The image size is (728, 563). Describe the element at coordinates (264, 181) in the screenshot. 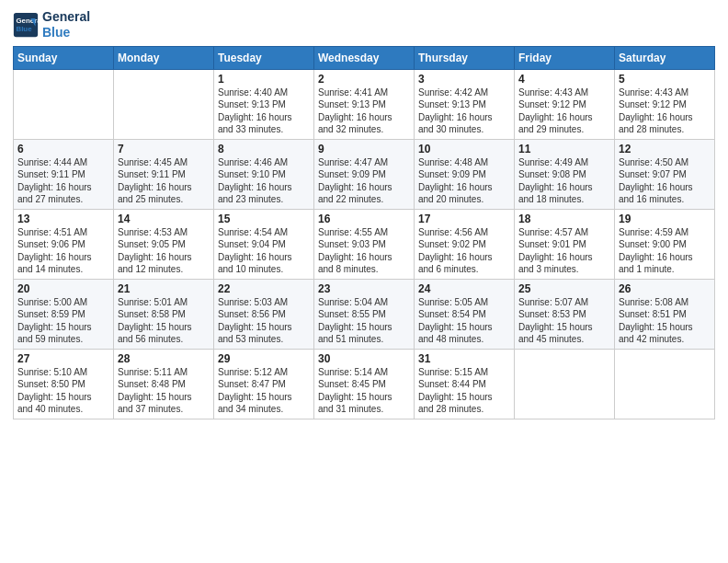

I see `day-detail: Sunrise: 4:46 AM Sunset: 9:10 PM Dayligh…` at that location.